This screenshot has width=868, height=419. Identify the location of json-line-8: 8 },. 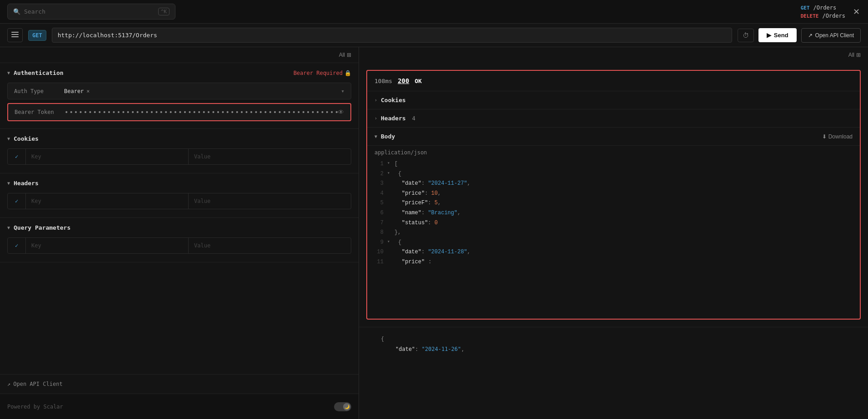
(614, 233).